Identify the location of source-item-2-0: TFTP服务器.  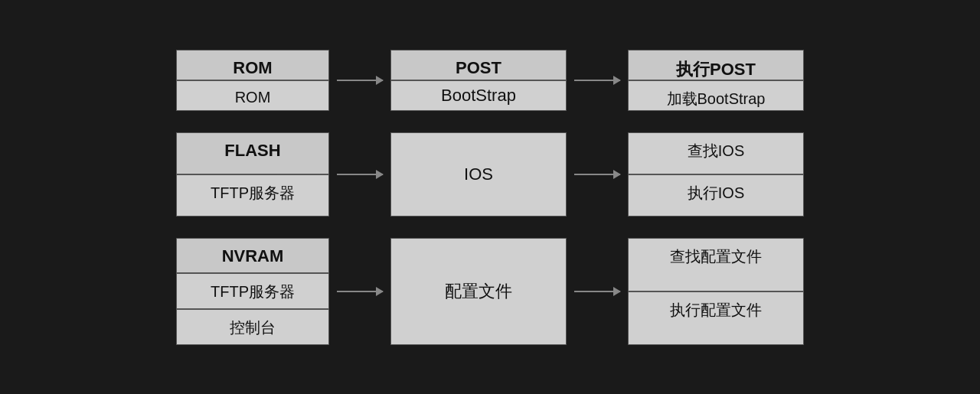
(253, 196).